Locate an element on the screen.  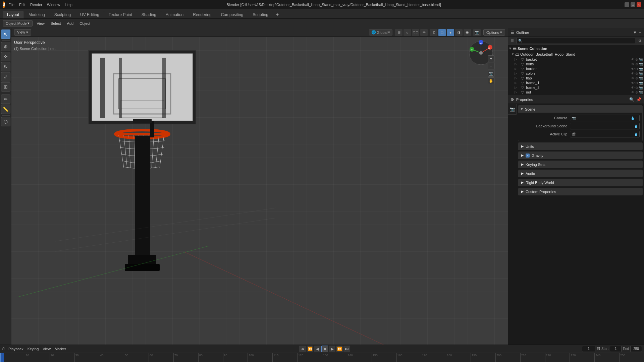
outliner-filter-icon: ▼ is located at coordinates (635, 33).